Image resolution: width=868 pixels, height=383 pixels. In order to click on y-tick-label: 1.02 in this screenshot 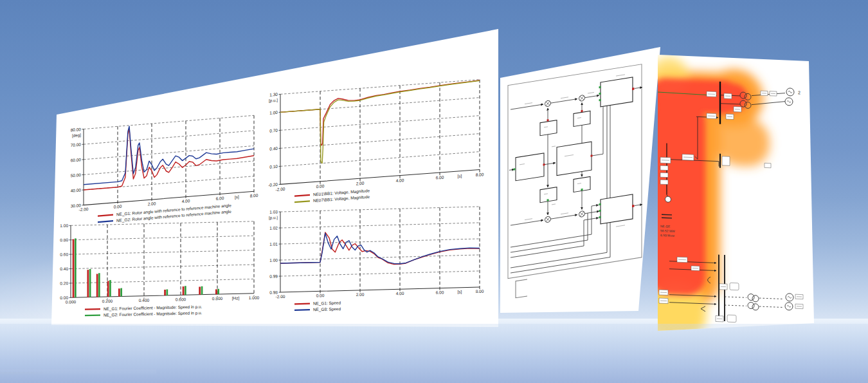, I will do `click(274, 228)`.